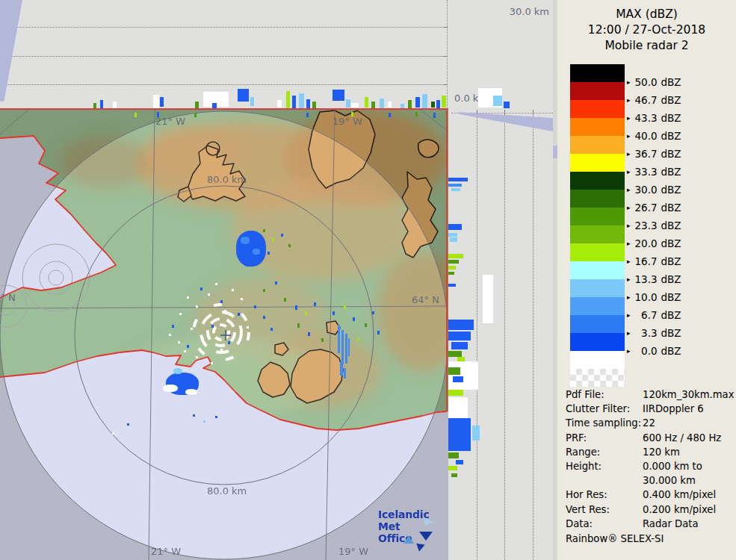 The height and width of the screenshot is (560, 736). What do you see at coordinates (655, 136) in the screenshot?
I see `legend-entry: ▸40.0dBZ` at bounding box center [655, 136].